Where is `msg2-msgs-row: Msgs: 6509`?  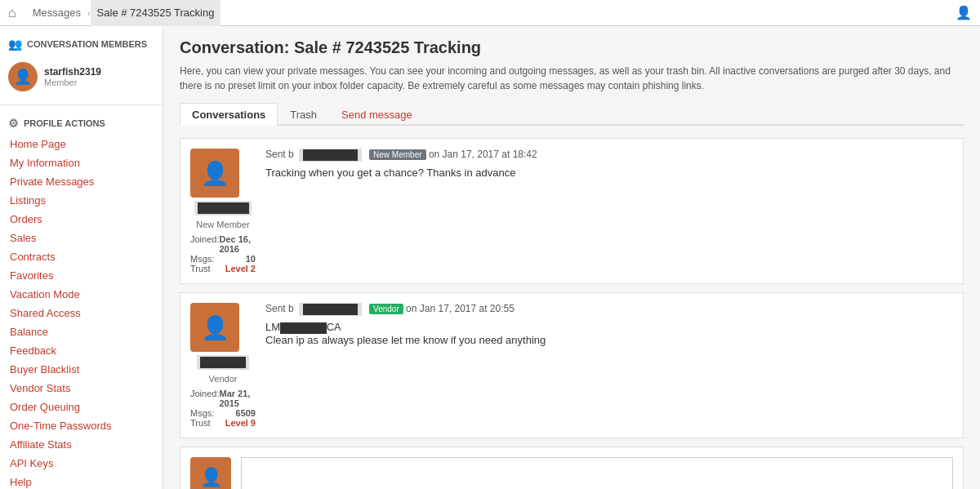
msg2-msgs-row: Msgs: 6509 is located at coordinates (223, 413).